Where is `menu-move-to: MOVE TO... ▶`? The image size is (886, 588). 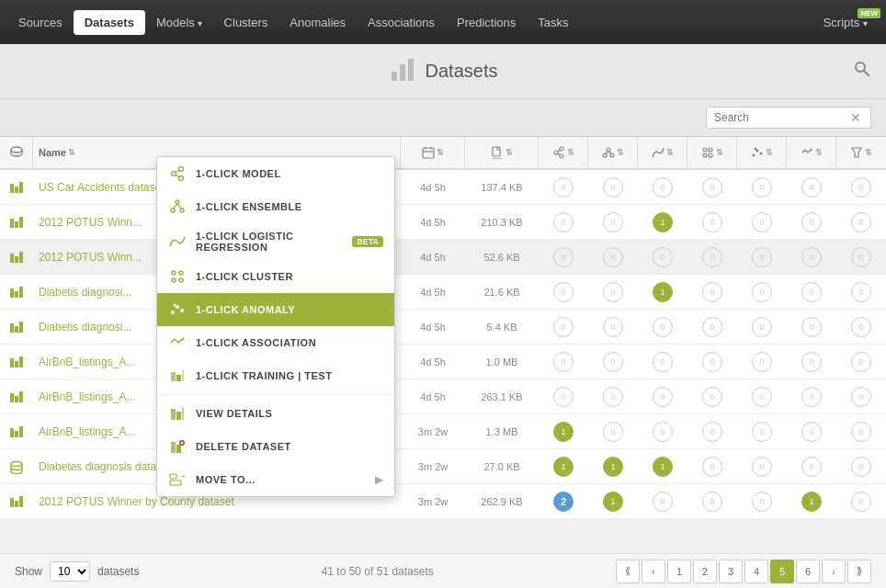
menu-move-to: MOVE TO... ▶ is located at coordinates (276, 480).